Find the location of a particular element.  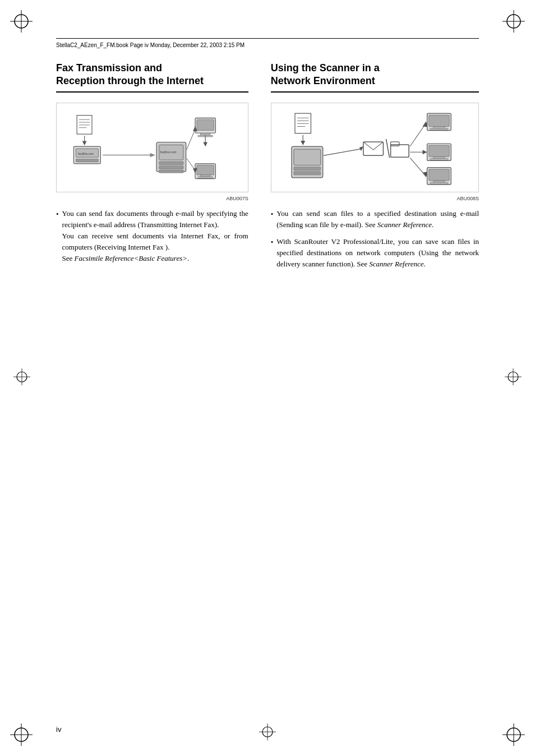

corner-mark-tr is located at coordinates (514, 21).